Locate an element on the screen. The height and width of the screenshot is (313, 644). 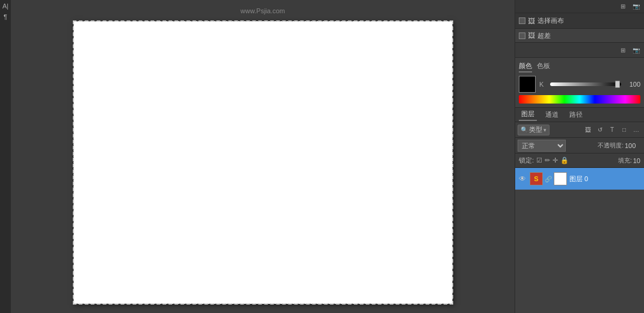
tab-layers: 图层 is located at coordinates (528, 114).